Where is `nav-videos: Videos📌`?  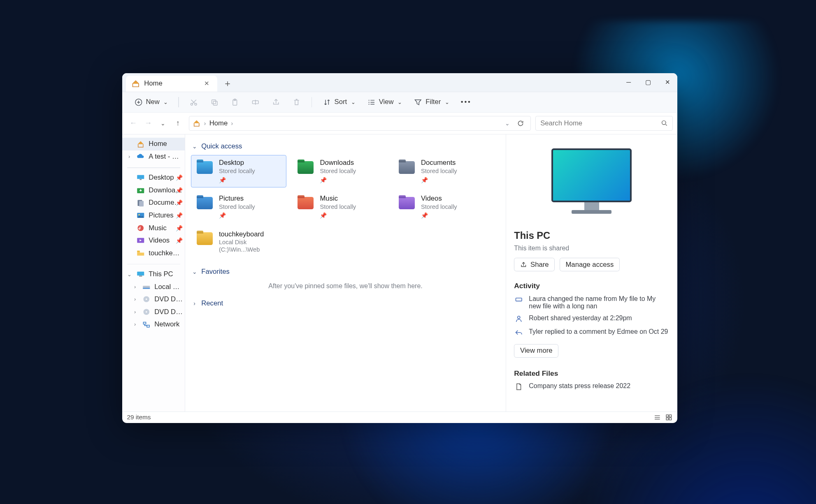 nav-videos: Videos📌 is located at coordinates (153, 241).